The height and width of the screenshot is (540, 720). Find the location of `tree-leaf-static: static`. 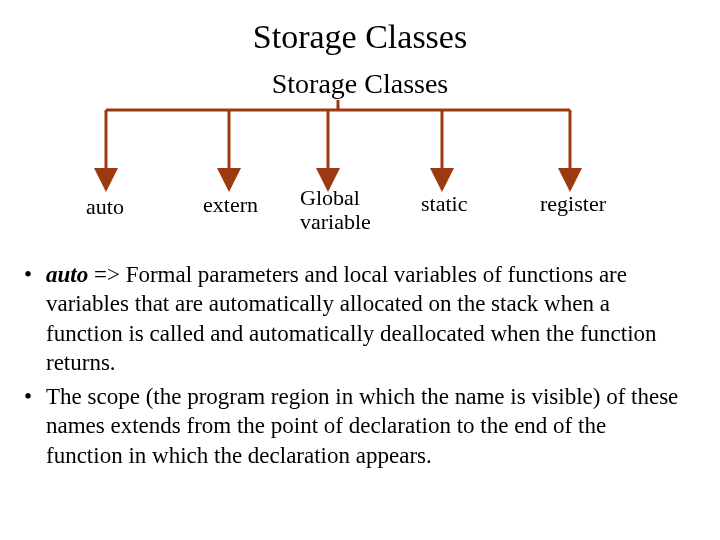

tree-leaf-static: static is located at coordinates (444, 204).